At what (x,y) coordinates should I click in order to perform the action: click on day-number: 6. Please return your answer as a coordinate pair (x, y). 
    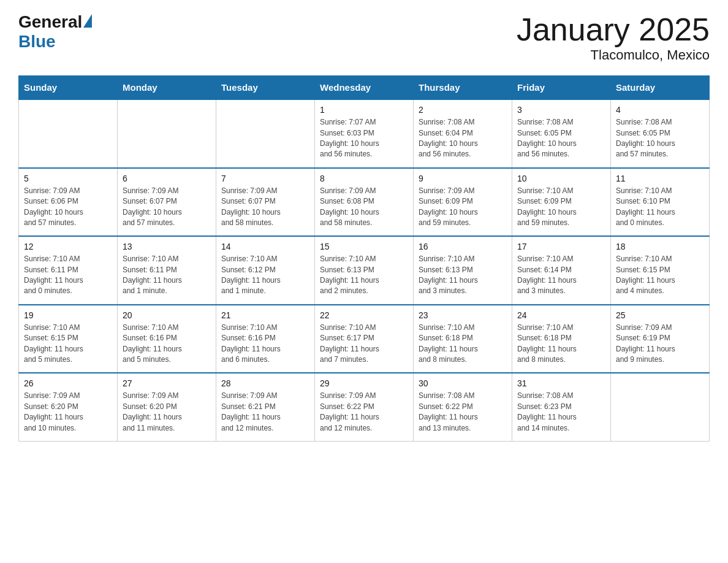
    Looking at the image, I should click on (167, 178).